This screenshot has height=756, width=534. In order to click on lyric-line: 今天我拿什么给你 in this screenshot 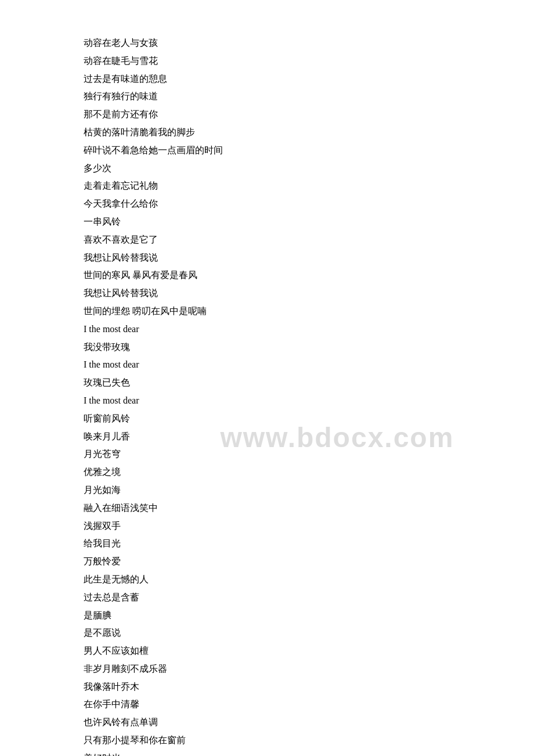, I will do `click(267, 204)`.